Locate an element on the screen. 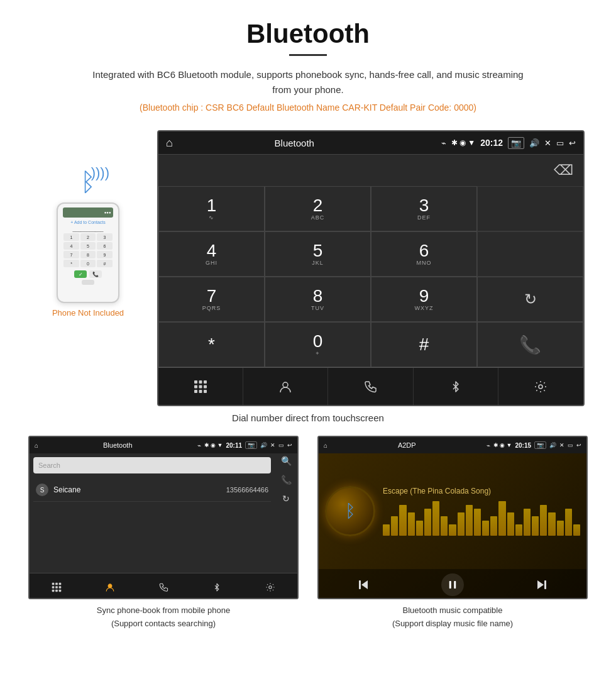 Image resolution: width=616 pixels, height=686 pixels. pb-call-icon: 📞 is located at coordinates (287, 480).